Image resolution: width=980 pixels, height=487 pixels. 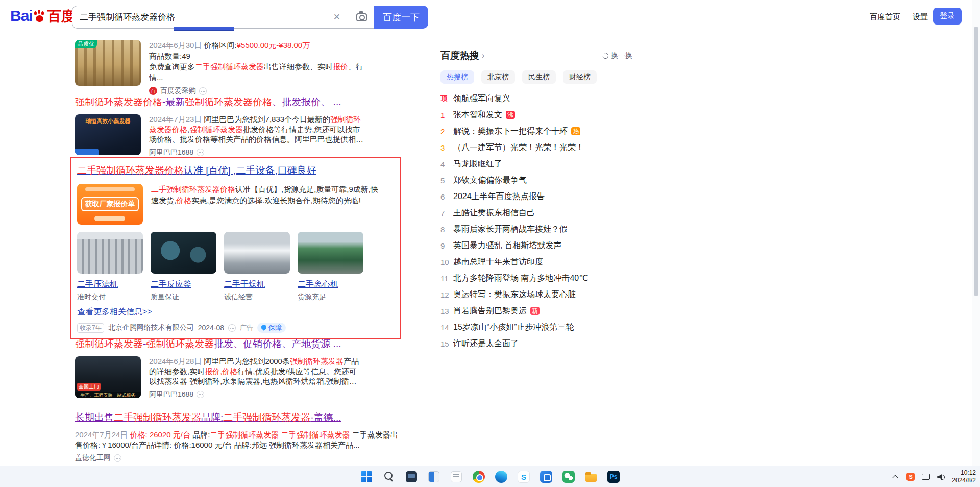 What do you see at coordinates (447, 311) in the screenshot?
I see `hot-rank: 13` at bounding box center [447, 311].